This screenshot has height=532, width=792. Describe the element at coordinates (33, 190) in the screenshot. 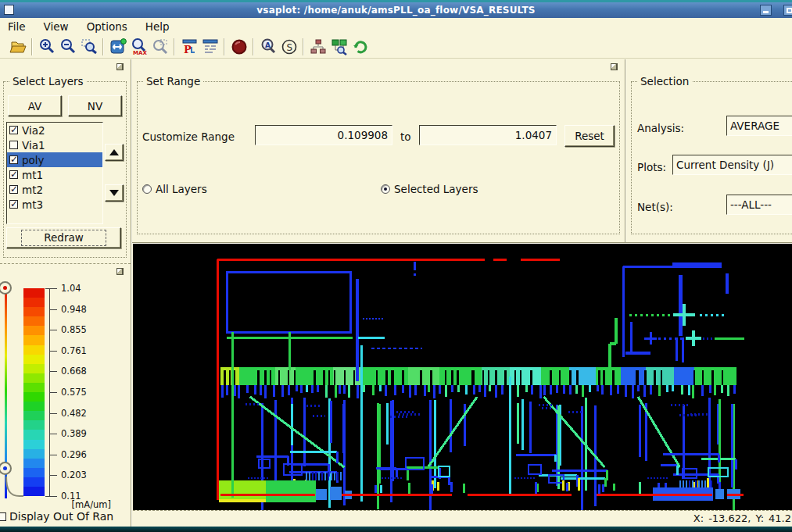

I see `layer-label: mt2` at that location.